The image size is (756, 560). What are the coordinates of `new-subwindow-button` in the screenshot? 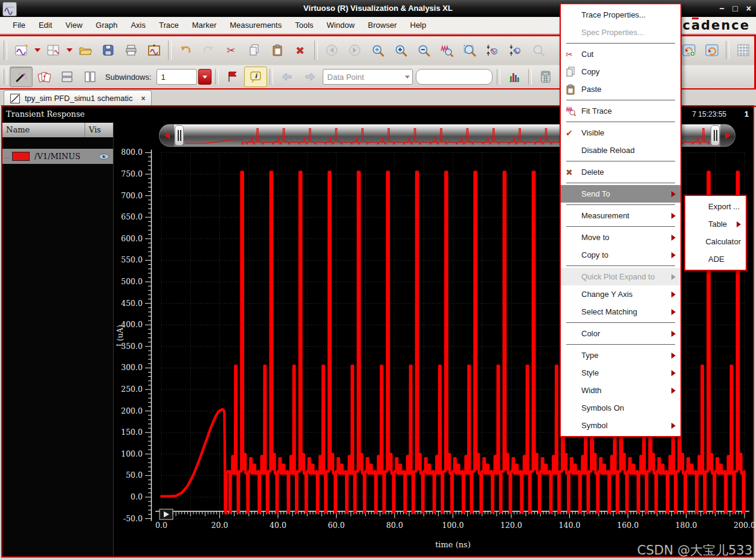 It's located at (53, 50).